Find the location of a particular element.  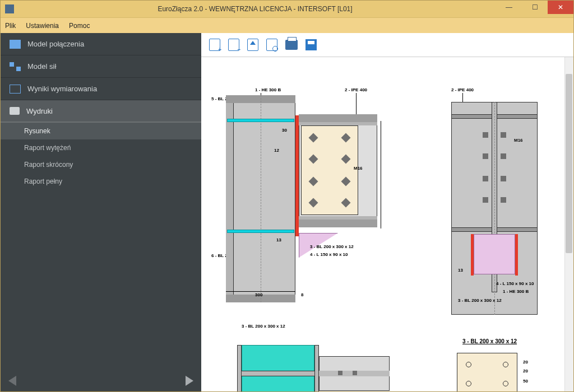

menu-settings: Ustawienia is located at coordinates (43, 26).